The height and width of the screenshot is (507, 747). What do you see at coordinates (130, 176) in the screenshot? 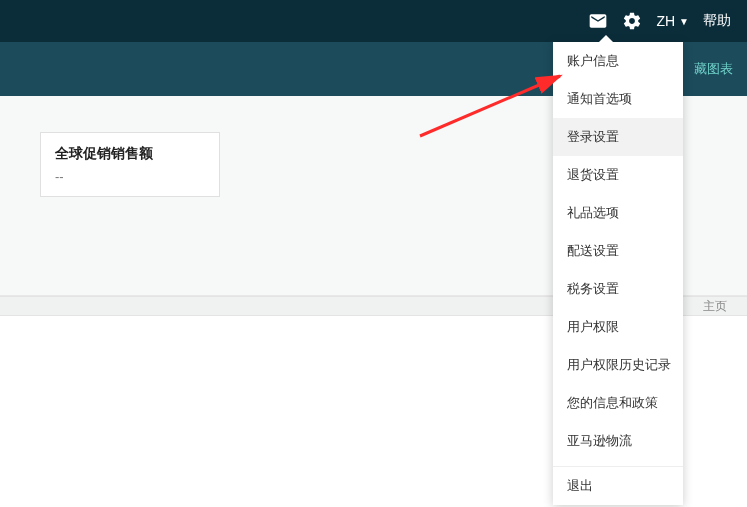
I see `card-value: --` at bounding box center [130, 176].